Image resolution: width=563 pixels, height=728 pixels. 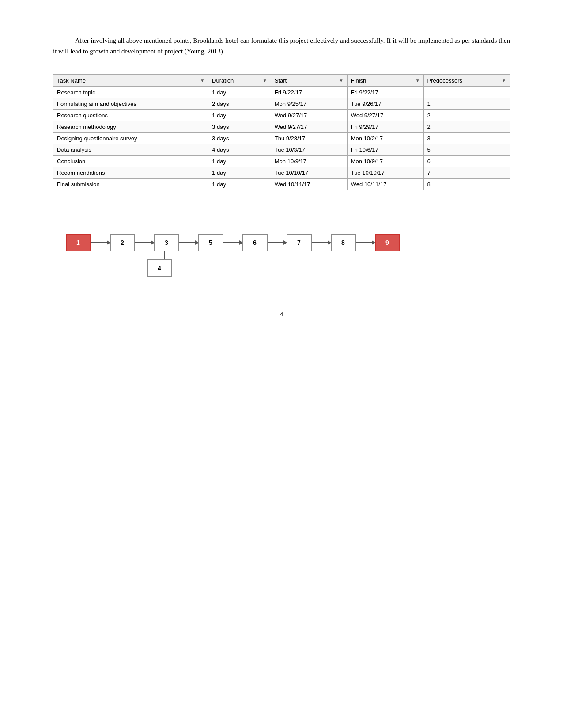 I want to click on network-section: 1 2 3 4 5 6 7 8 9, so click(x=282, y=248).